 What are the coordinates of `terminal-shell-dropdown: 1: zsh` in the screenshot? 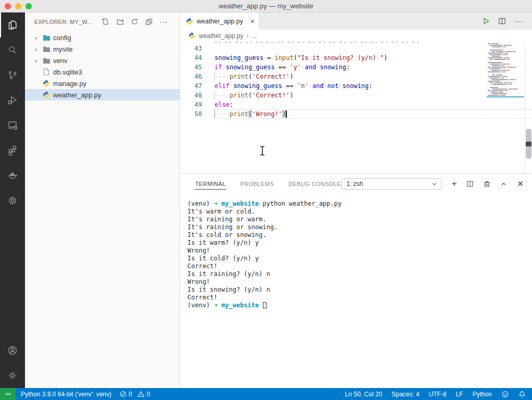 It's located at (391, 184).